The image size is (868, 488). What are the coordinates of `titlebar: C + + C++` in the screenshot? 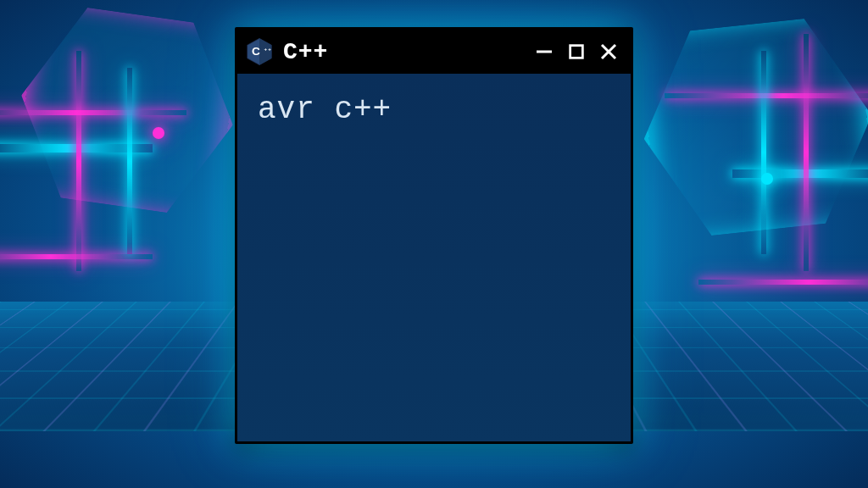 It's located at (434, 52).